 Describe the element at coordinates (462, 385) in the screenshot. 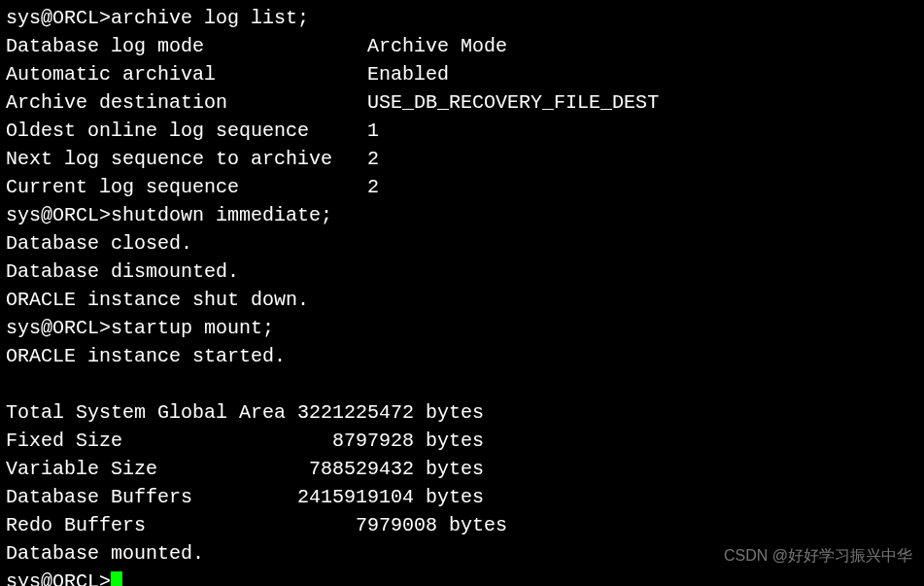

I see `blank-line` at that location.